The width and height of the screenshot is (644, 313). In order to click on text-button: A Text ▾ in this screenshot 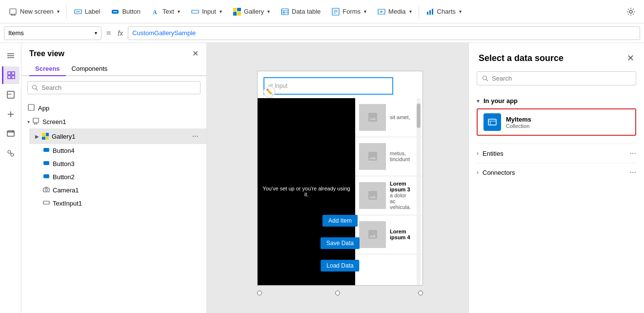, I will do `click(166, 12)`.